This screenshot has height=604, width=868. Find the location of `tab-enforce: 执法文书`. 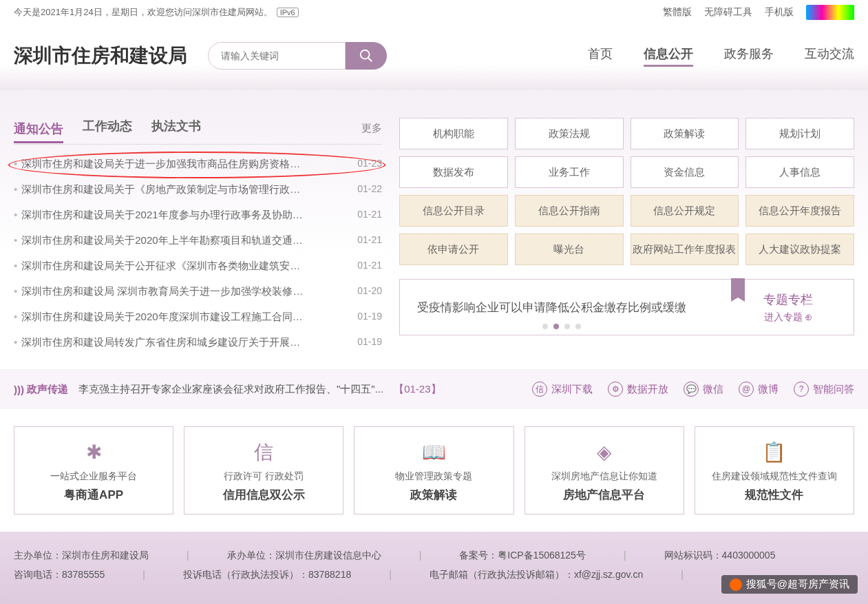

tab-enforce: 执法文书 is located at coordinates (176, 128).